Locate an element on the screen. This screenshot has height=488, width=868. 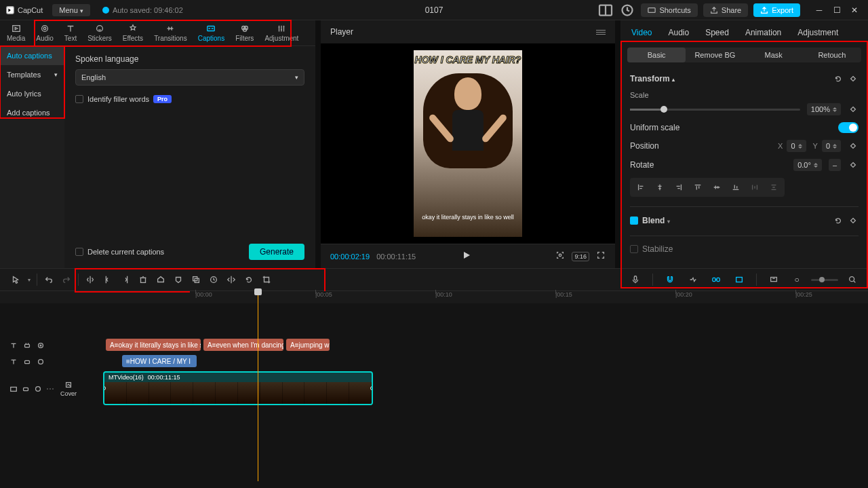
insp-tab-video: Video is located at coordinates (642, 33).